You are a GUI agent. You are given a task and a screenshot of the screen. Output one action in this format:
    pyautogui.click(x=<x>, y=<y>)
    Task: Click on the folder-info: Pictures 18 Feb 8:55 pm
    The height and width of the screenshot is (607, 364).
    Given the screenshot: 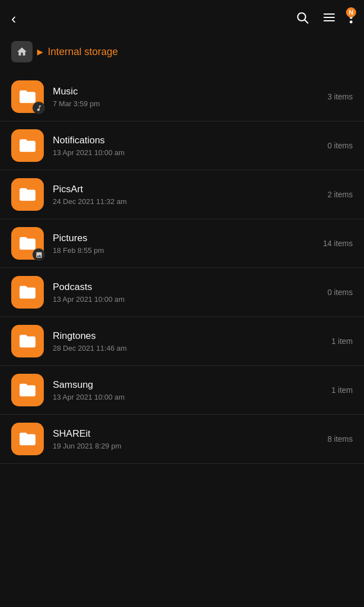 What is the action you would take?
    pyautogui.click(x=183, y=244)
    